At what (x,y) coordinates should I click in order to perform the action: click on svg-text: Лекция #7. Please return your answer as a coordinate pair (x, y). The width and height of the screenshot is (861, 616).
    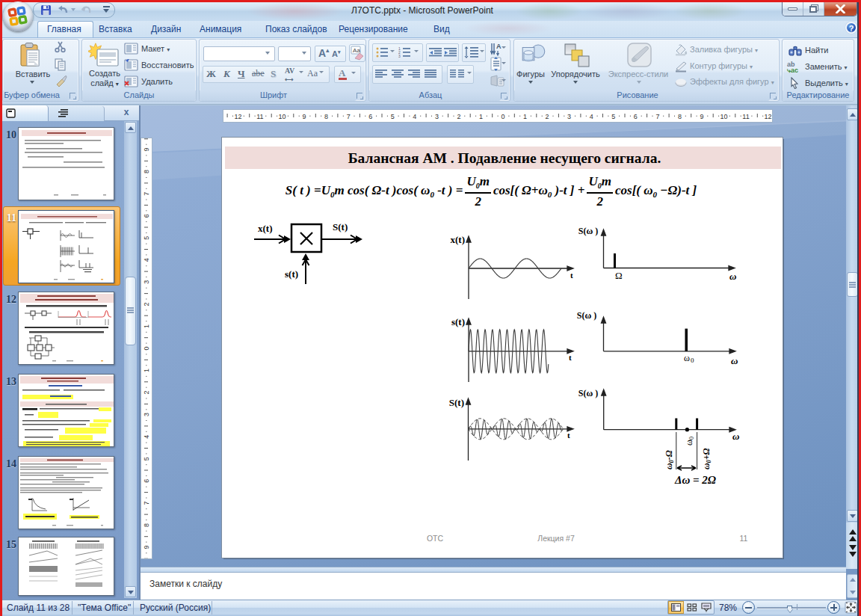
    Looking at the image, I should click on (556, 538).